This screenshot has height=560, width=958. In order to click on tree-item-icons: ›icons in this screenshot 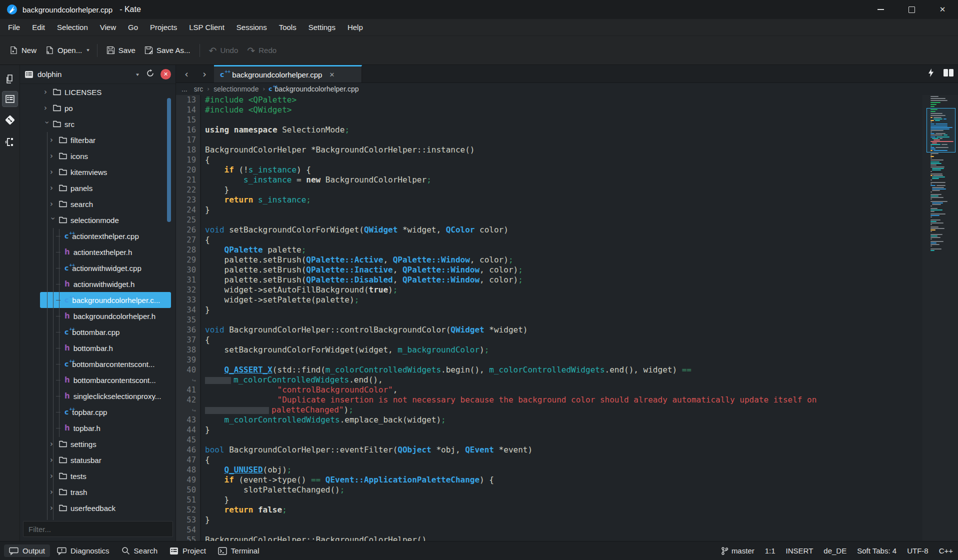, I will do `click(69, 156)`.